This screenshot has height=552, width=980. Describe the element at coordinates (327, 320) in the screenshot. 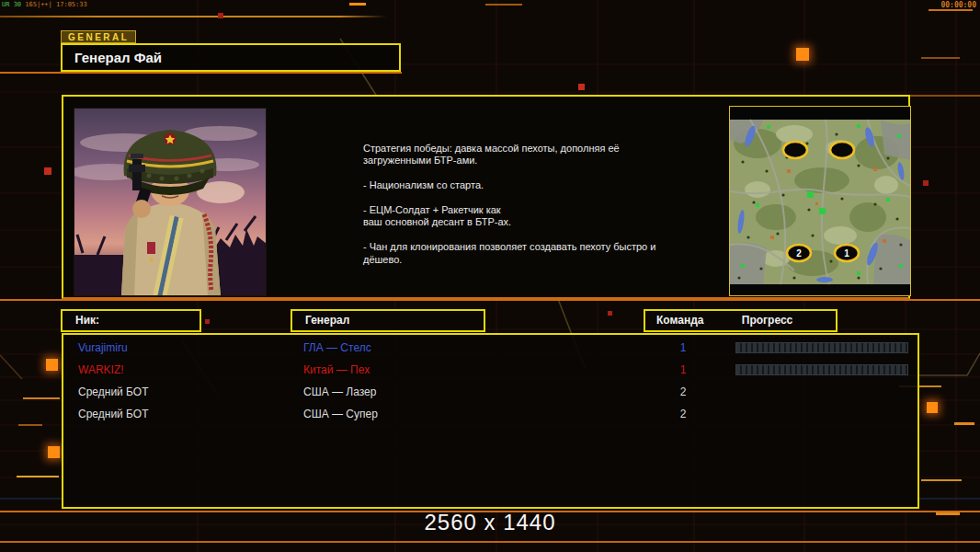

I see `header-general-label: Генерал` at that location.